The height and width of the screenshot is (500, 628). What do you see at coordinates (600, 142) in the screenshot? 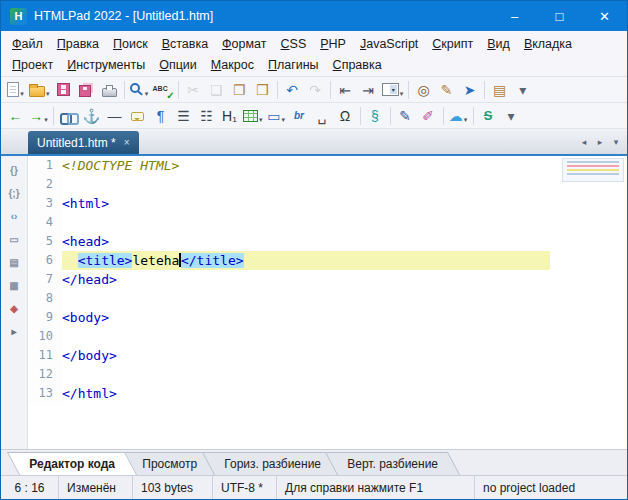
I see `tab-scroll-right-button: ▸` at bounding box center [600, 142].